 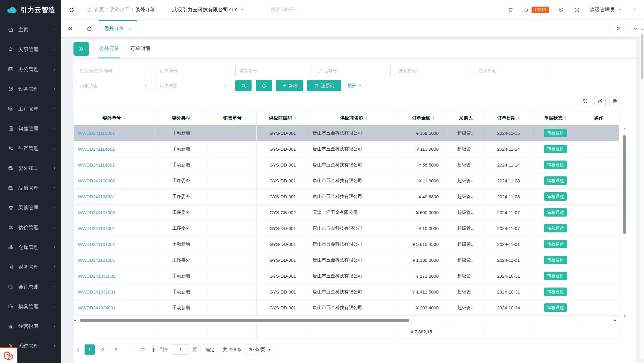 I want to click on sidebar-item-14: 模具管理, so click(x=31, y=306).